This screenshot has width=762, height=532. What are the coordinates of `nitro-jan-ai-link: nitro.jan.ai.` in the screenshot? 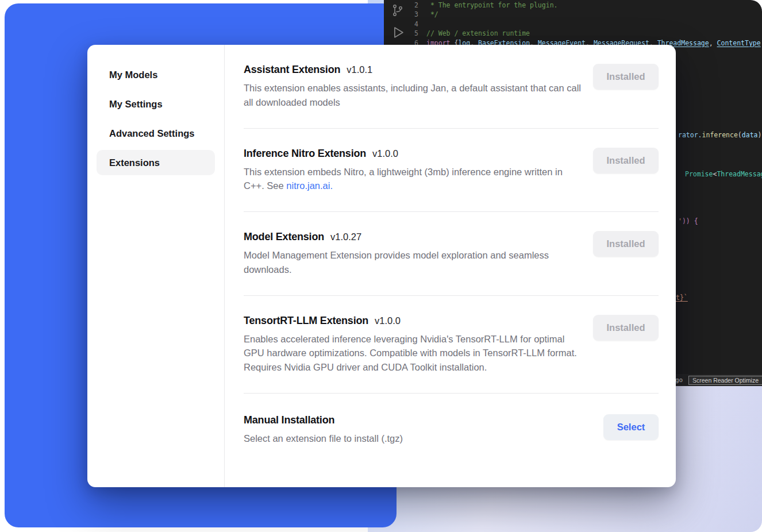 It's located at (309, 186).